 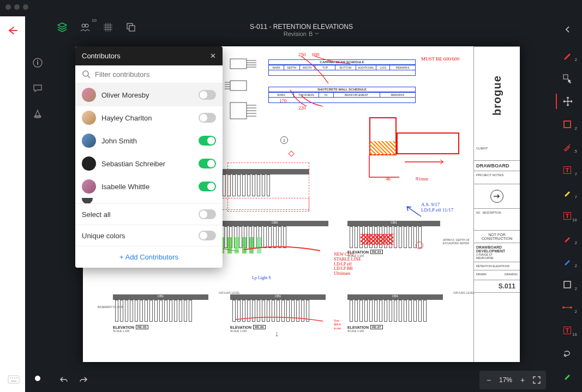 What do you see at coordinates (497, 166) in the screenshot?
I see `drawboard-label: DRAWBOARD` at bounding box center [497, 166].